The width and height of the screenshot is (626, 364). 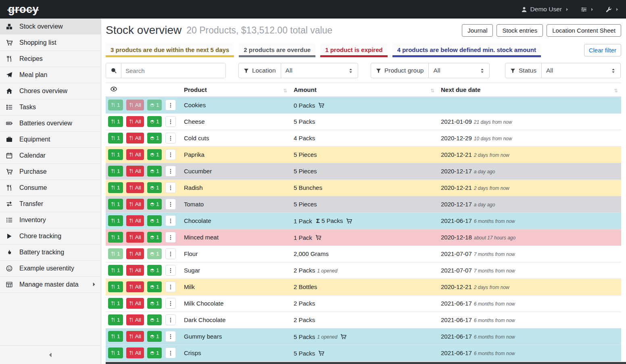 I want to click on table-row: 1 All 1 Cookies 0 Packs, so click(x=363, y=105).